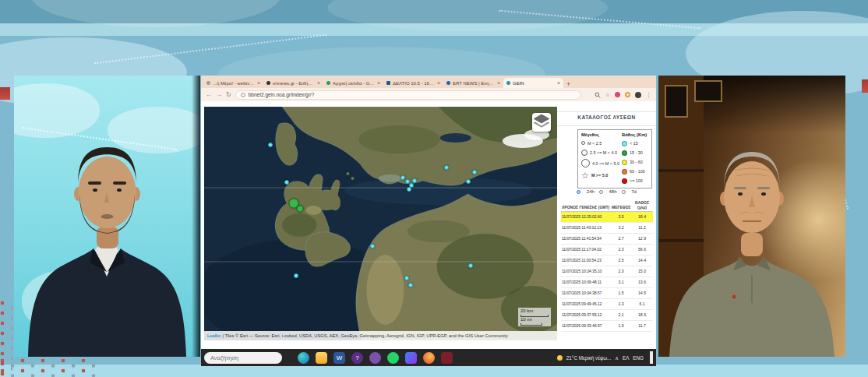 The width and height of the screenshot is (868, 377). I want to click on quake-row: 11/07/2025 11:17:04.022.356.6, so click(607, 249).